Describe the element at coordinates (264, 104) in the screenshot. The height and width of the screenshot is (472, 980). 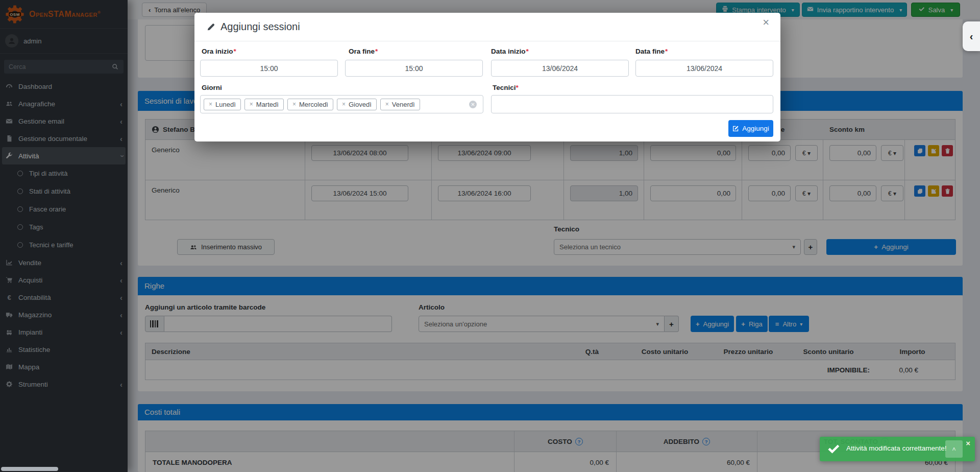
I see `day-chip: ×Martedì` at that location.